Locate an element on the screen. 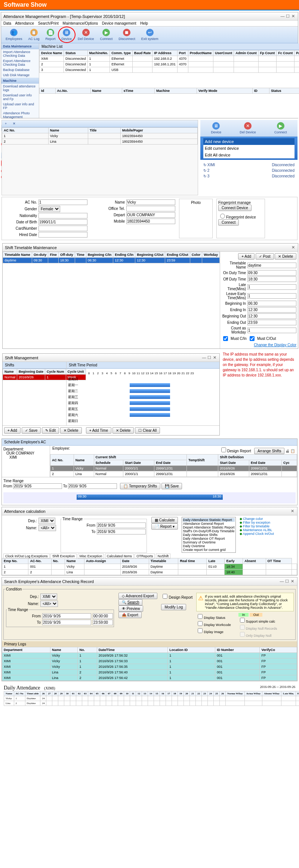 The height and width of the screenshot is (868, 299). inp-name is located at coordinates (151, 202).